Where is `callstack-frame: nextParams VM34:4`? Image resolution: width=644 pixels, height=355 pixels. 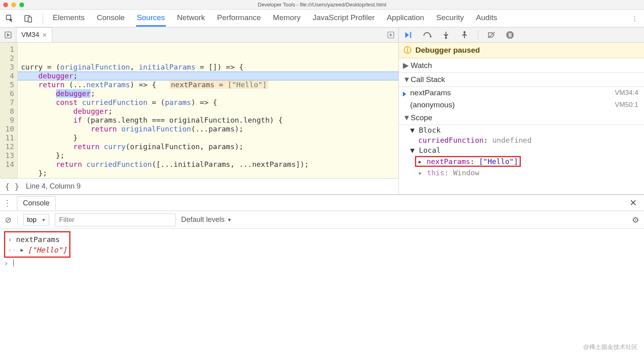 callstack-frame: nextParams VM34:4 is located at coordinates (522, 93).